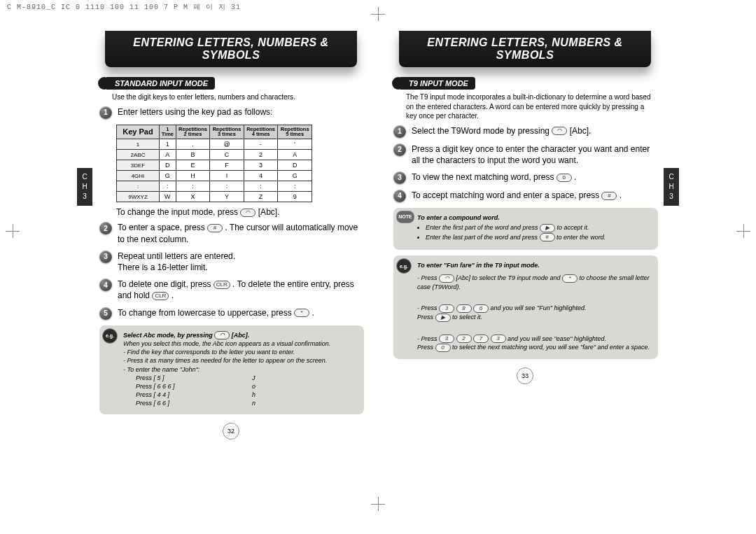 This screenshot has width=756, height=534. Describe the element at coordinates (231, 314) in the screenshot. I see `step-5: 5 To change from lowercase to uppercase,…` at that location.